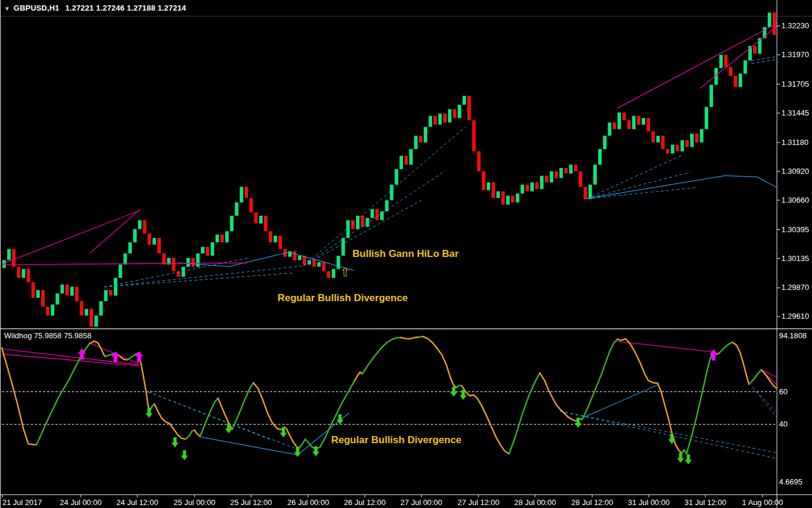 The height and width of the screenshot is (508, 812). Describe the element at coordinates (345, 272) in the screenshot. I see `gann-hilo-up-arrow-icon: ⇧` at that location.